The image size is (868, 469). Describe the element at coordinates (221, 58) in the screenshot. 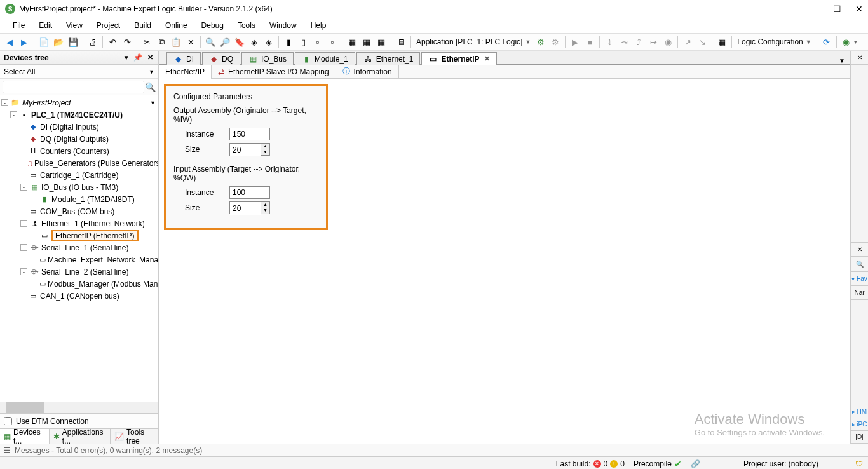

I see `tab-dq: ◆DQ` at that location.